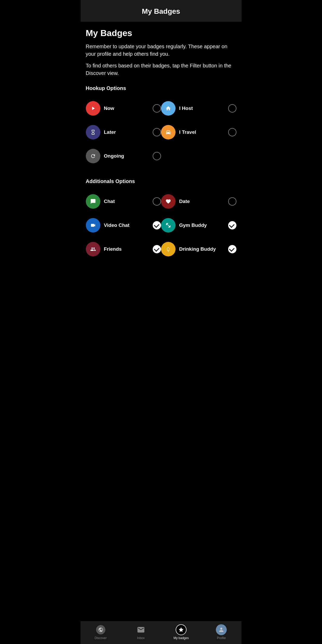  What do you see at coordinates (161, 69) in the screenshot?
I see `description-2: To find others based on their badges, ta…` at bounding box center [161, 69].